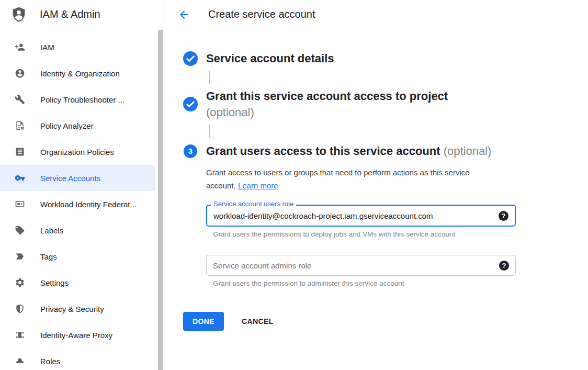 The height and width of the screenshot is (370, 588). What do you see at coordinates (348, 151) in the screenshot?
I see `step-3-title: Grant users access to this service accou…` at bounding box center [348, 151].